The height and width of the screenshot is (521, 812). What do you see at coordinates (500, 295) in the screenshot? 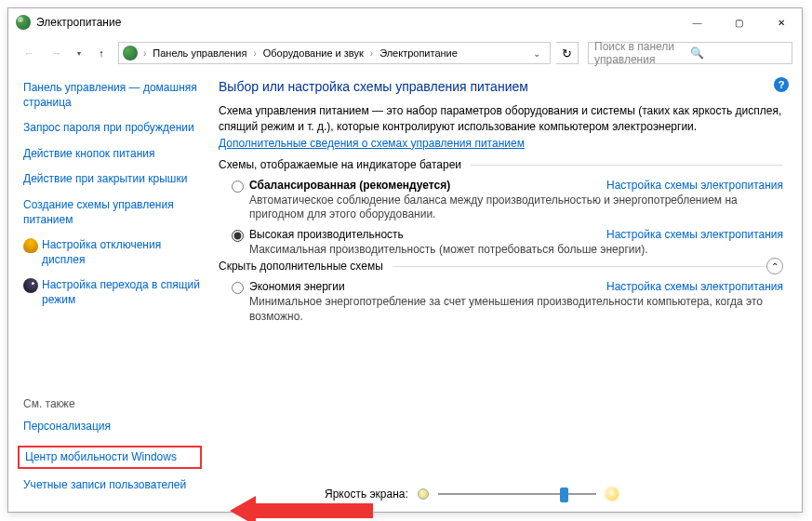
I see `additional-plans-group: Скрыть дополнительные схемы ⌃ Экономия э…` at bounding box center [500, 295].